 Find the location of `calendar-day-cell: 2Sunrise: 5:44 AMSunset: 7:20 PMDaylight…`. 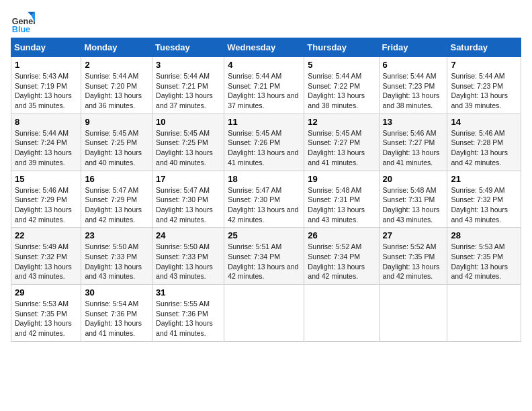

calendar-day-cell: 2Sunrise: 5:44 AMSunset: 7:20 PMDaylight… is located at coordinates (117, 86).